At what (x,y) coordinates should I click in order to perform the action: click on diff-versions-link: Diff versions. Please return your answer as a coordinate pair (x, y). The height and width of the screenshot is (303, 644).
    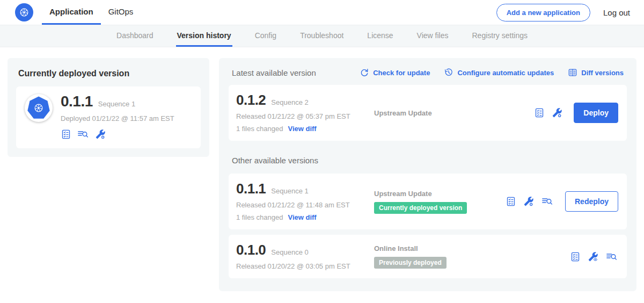
    Looking at the image, I should click on (596, 73).